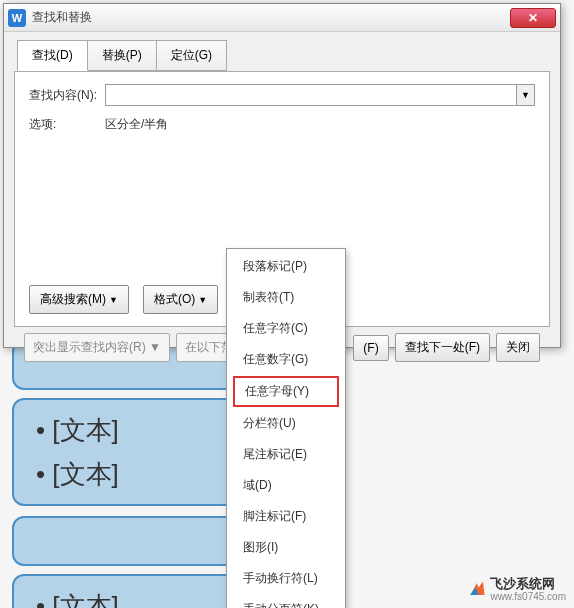 Image resolution: width=574 pixels, height=608 pixels. Describe the element at coordinates (526, 95) in the screenshot. I see `find-dropdown-arrow: ▼` at that location.